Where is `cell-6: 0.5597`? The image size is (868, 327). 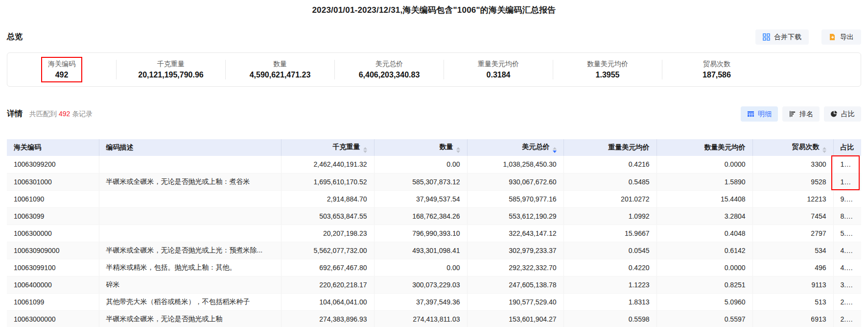 cell-6: 0.5597 is located at coordinates (704, 319).